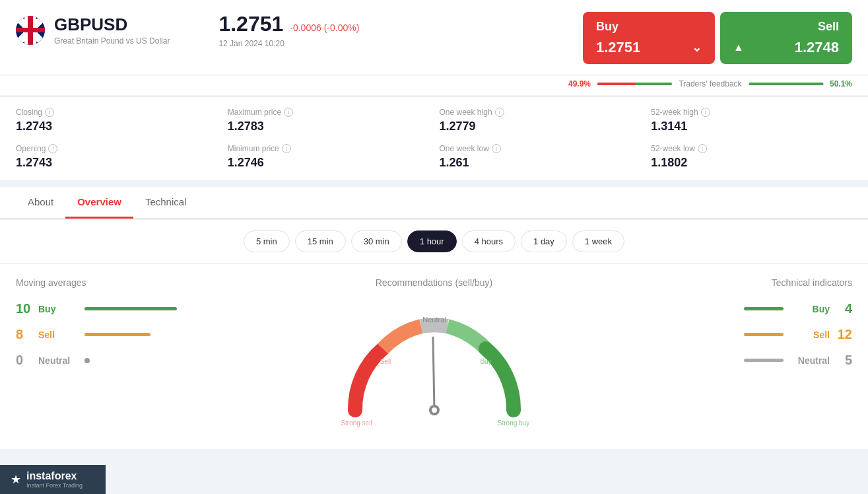  What do you see at coordinates (844, 309) in the screenshot?
I see `ti-buy-count: 4` at bounding box center [844, 309].